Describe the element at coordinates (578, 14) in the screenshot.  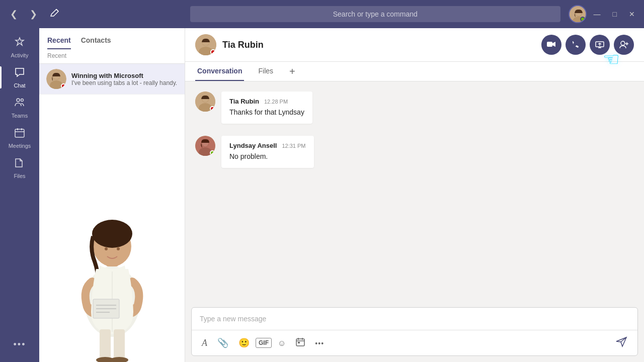
I see `user-avatar` at that location.